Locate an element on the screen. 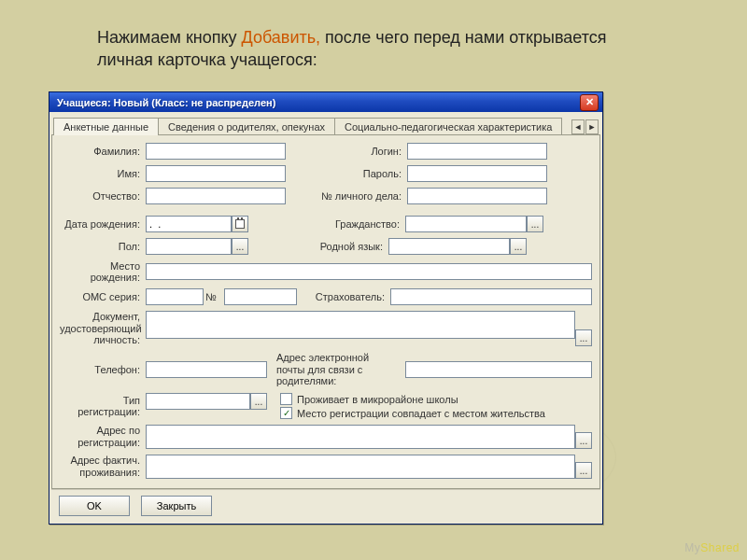 This screenshot has width=747, height=560. titlebar: Учащиеся: Новый (Класс: не распределен) … is located at coordinates (326, 103).